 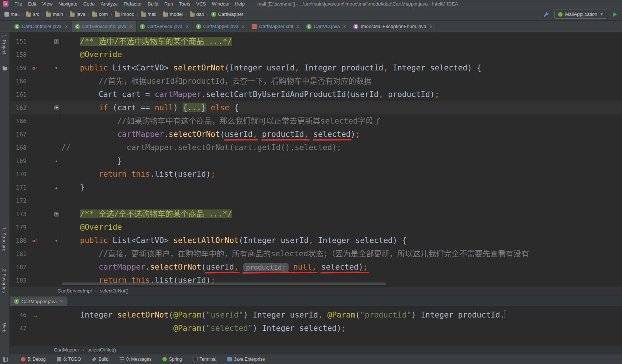 I want to click on menu-item-refactor: Refactor, so click(x=133, y=4).